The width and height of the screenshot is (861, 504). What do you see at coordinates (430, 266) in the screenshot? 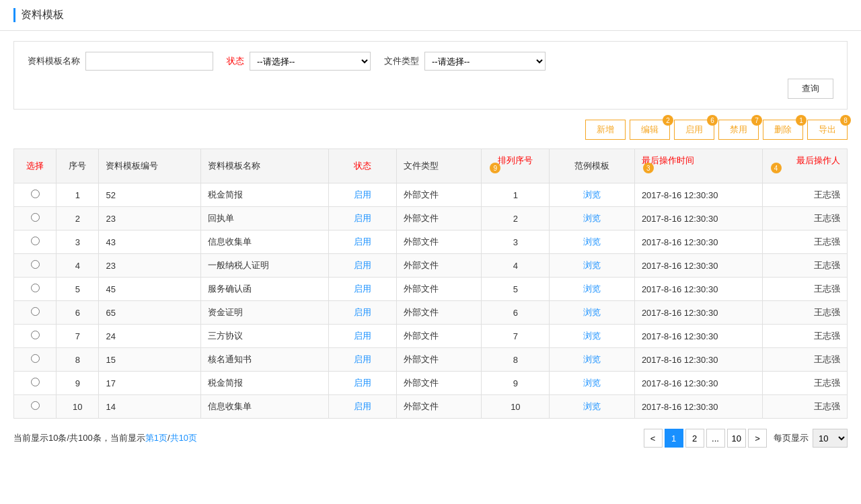
I see `table-row: 4 23 一般纳税人证明 启用 外部文件 4 浏览 2017-8-16 12:3…` at bounding box center [430, 266].